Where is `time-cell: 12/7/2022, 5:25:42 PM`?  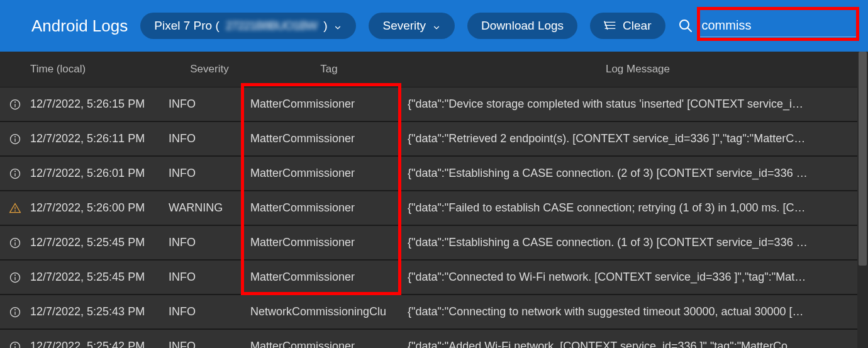
time-cell: 12/7/2022, 5:25:42 PM is located at coordinates (99, 344).